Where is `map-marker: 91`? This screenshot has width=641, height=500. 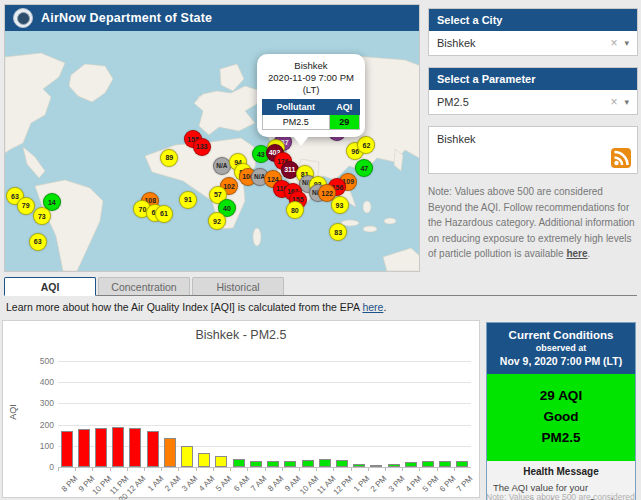 map-marker: 91 is located at coordinates (188, 200).